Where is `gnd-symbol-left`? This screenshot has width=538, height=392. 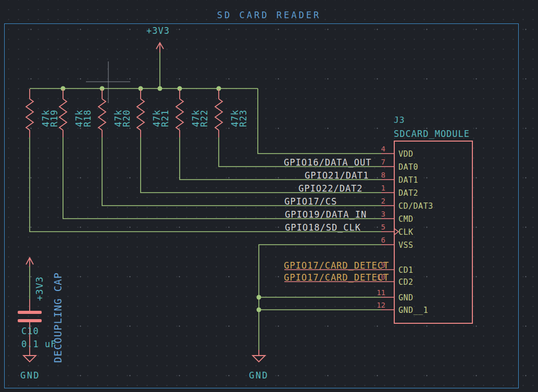
gnd-symbol-left is located at coordinates (30, 359).